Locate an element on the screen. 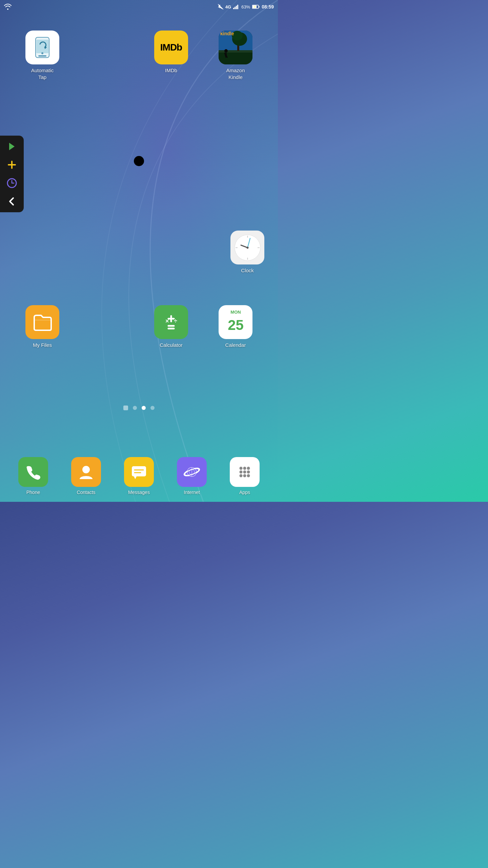 This screenshot has height=868, width=488. dock-label-phone: Phone is located at coordinates (33, 492).